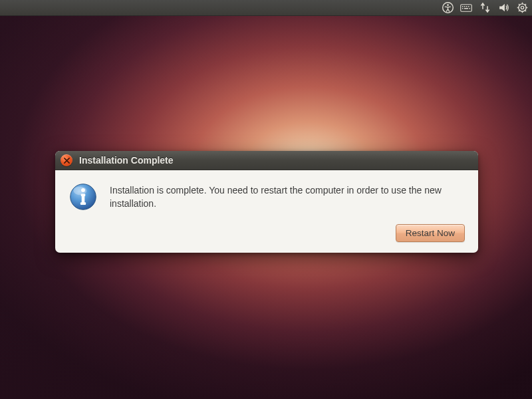  I want to click on dialog-actions: Restart Now, so click(287, 233).